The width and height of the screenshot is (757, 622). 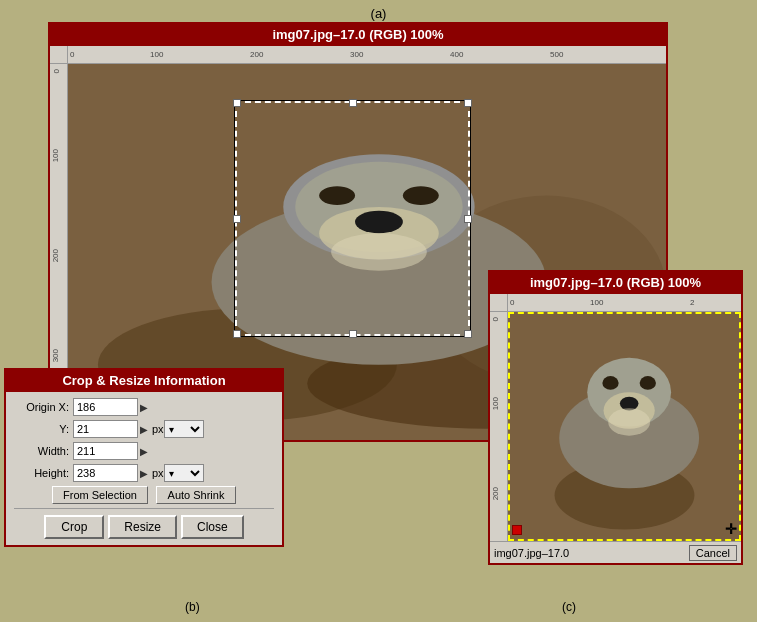 What do you see at coordinates (144, 458) in the screenshot?
I see `crop-resize-dialog: Crop & Resize Information Origin X: ▶ Y:…` at bounding box center [144, 458].